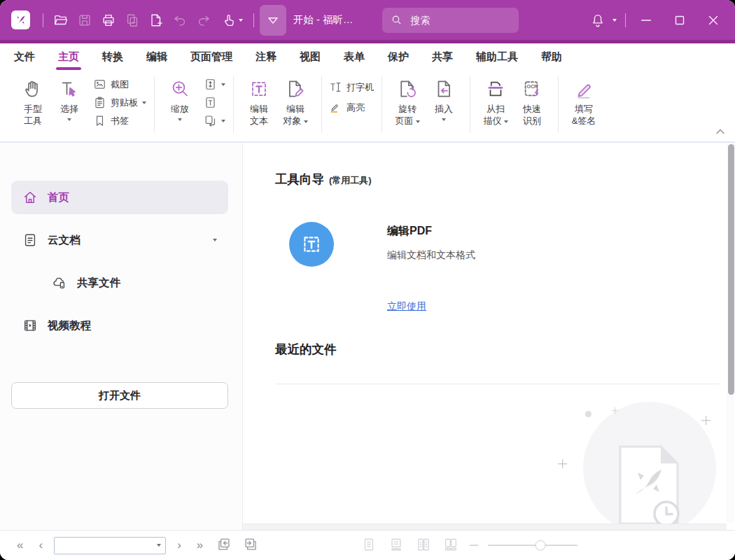 This screenshot has height=560, width=735. Describe the element at coordinates (368, 57) in the screenshot. I see `ribbon-tabbar: 文件 主页 转换 编辑 页面管理 注释 视图 表单 保护 共享 辅助工具 帮助` at that location.